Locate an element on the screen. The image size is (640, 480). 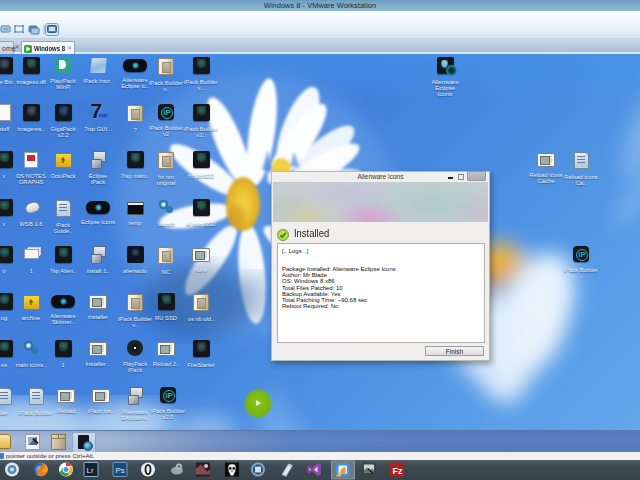
svg-text: Ps is located at coordinates (120, 470).